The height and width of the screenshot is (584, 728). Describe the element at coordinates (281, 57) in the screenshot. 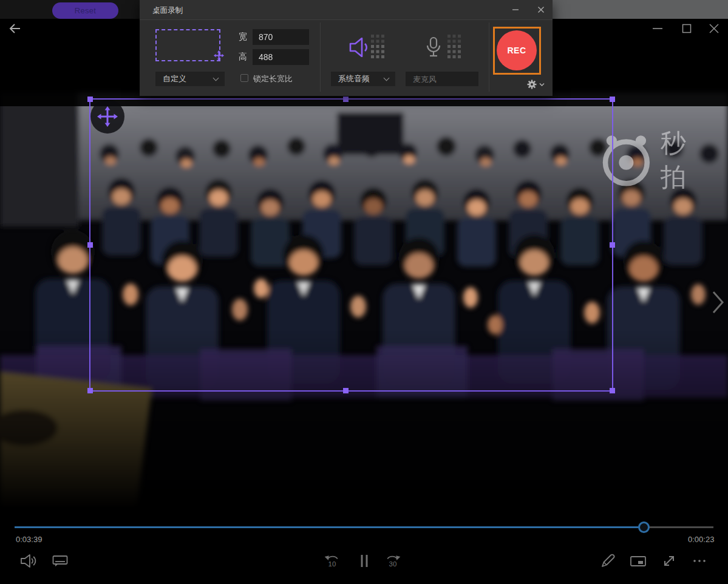

I see `height-input` at that location.